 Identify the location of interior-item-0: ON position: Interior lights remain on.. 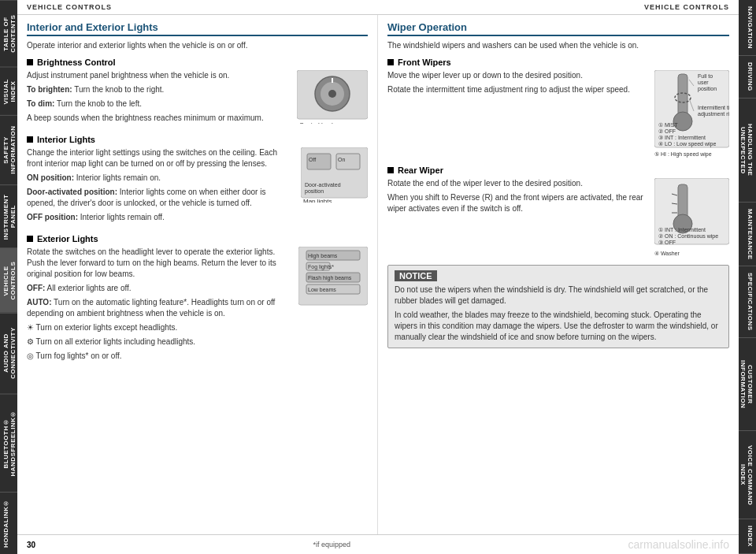
(161, 178).